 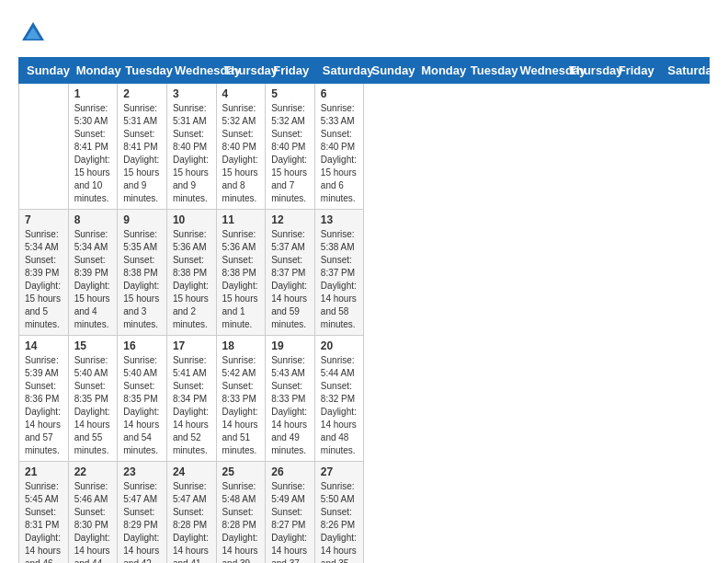 I want to click on cell-info: Sunrise: 5:44 AMSunset: 8:32 PMDaylight:…, so click(x=340, y=406).